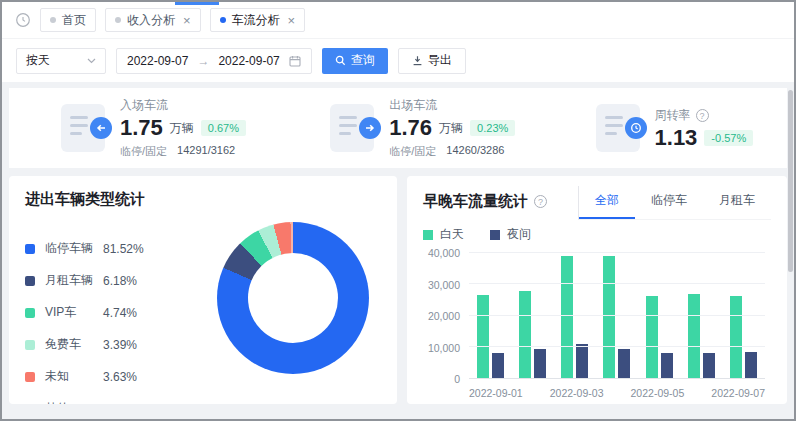  Describe the element at coordinates (444, 234) in the screenshot. I see `bar-legend-item: 白天` at that location.